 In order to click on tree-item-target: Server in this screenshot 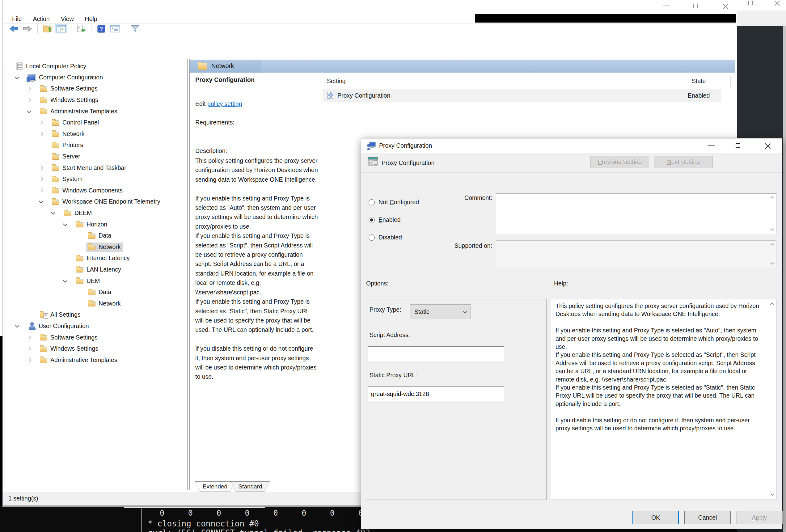, I will do `click(66, 157)`.